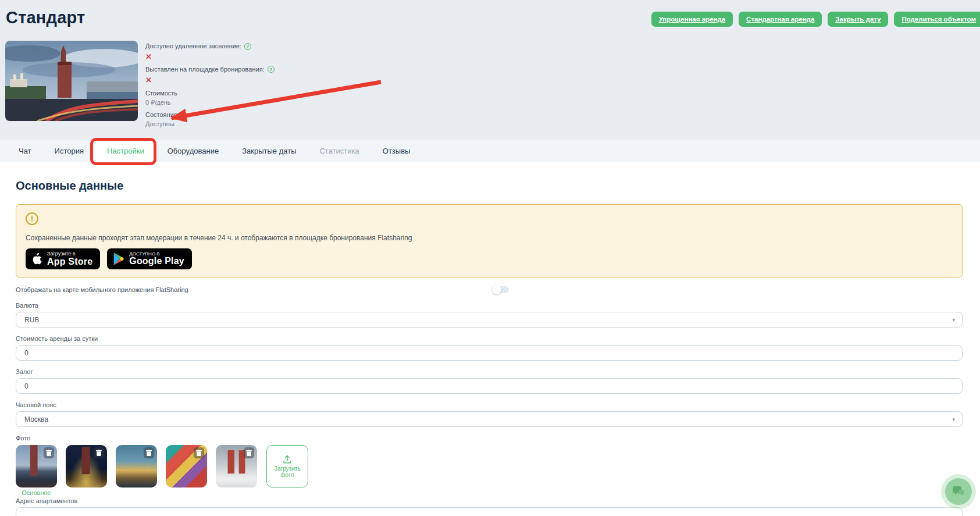 This screenshot has height=516, width=980. Describe the element at coordinates (205, 70) in the screenshot. I see `listed-text: Выставлен на площадке бронирования:` at that location.